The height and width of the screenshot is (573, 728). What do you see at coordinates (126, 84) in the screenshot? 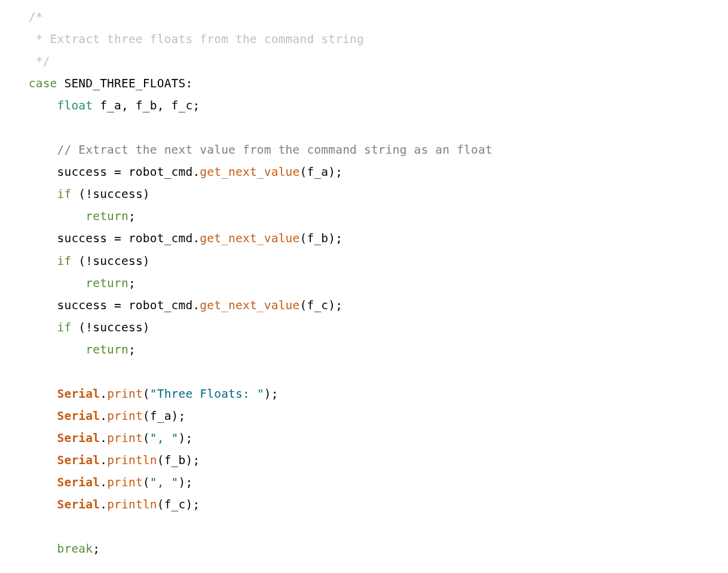
I see `code-token-black: SEND_THREE_FLOATS:` at bounding box center [126, 84].